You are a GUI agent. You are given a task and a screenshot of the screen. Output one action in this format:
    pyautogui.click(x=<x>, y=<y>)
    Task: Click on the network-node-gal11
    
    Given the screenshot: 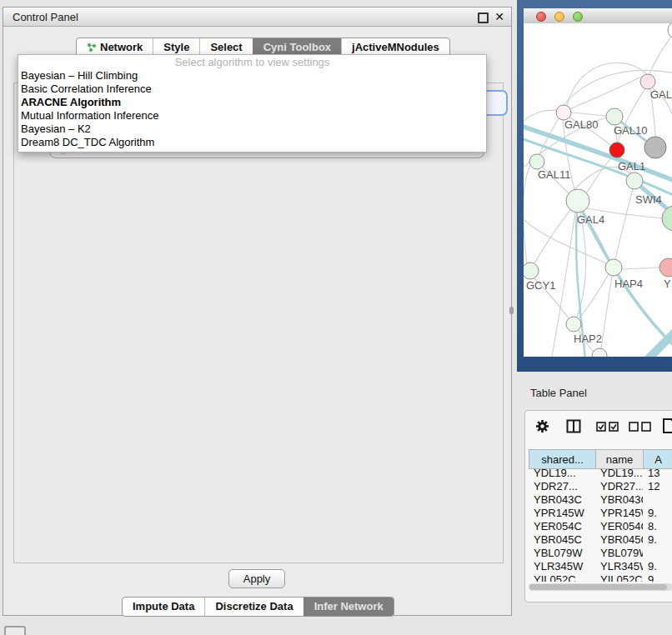 What is the action you would take?
    pyautogui.click(x=537, y=162)
    